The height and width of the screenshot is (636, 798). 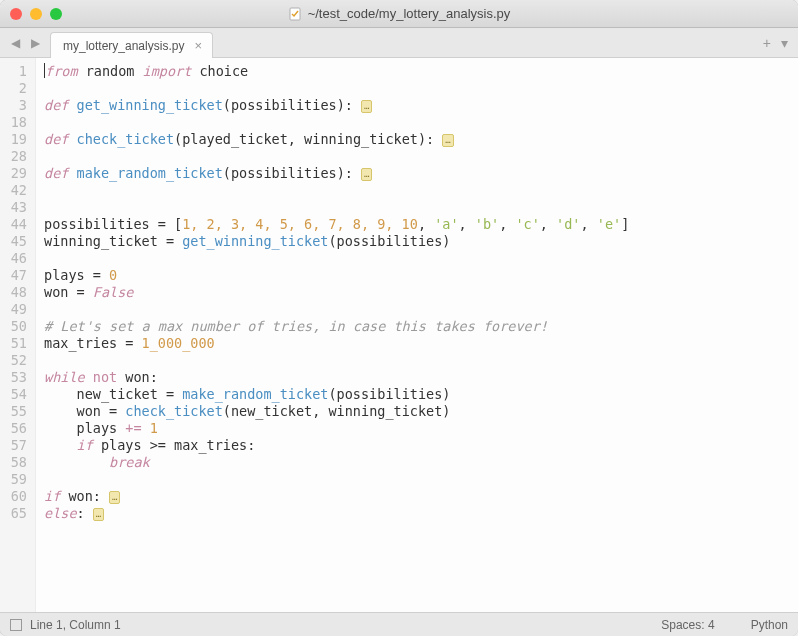 What do you see at coordinates (76, 625) in the screenshot?
I see `status-cursor-position: Line 1, Column 1` at bounding box center [76, 625].